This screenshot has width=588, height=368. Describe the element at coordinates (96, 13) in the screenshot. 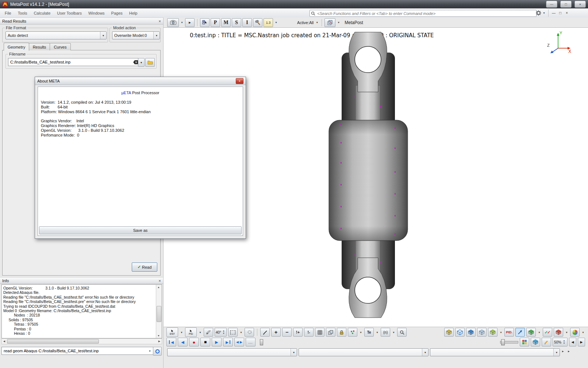

I see `menu-windows: Windows` at that location.